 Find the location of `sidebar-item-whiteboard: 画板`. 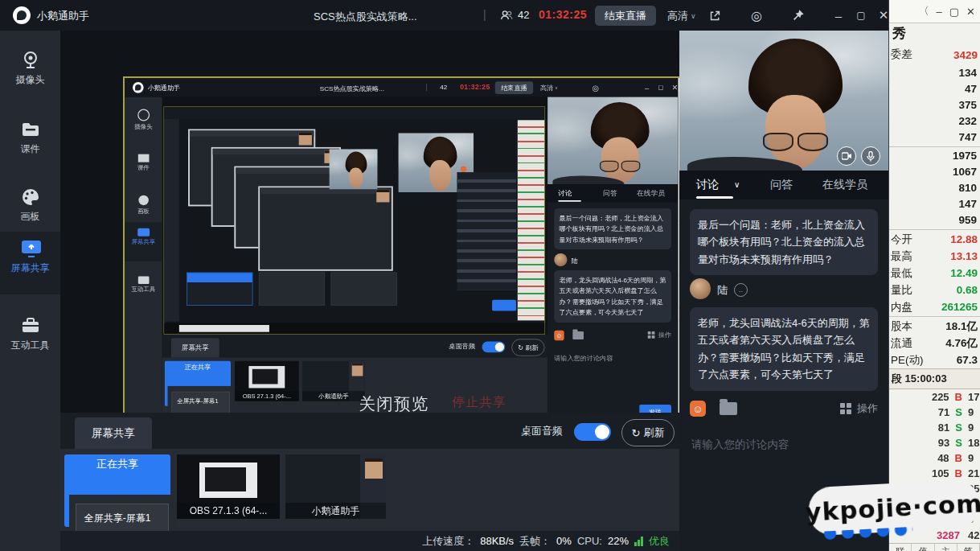

sidebar-item-whiteboard: 画板 is located at coordinates (31, 208).